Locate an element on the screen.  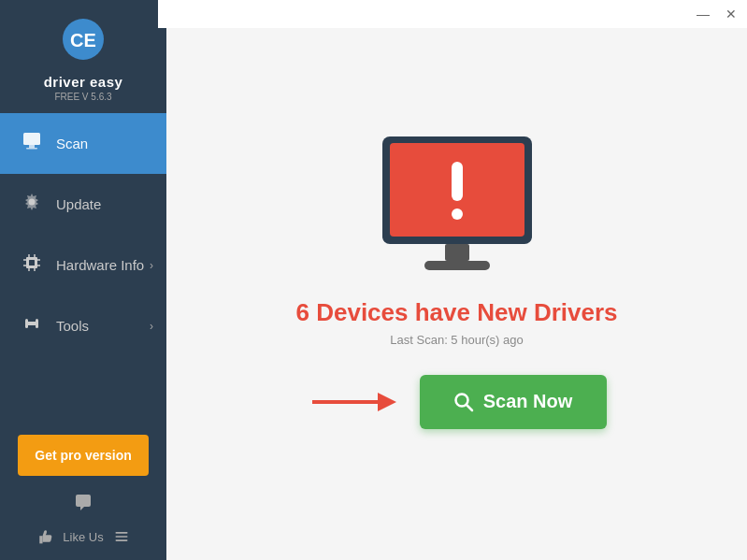
like-us-row: Like Us is located at coordinates (82, 537).